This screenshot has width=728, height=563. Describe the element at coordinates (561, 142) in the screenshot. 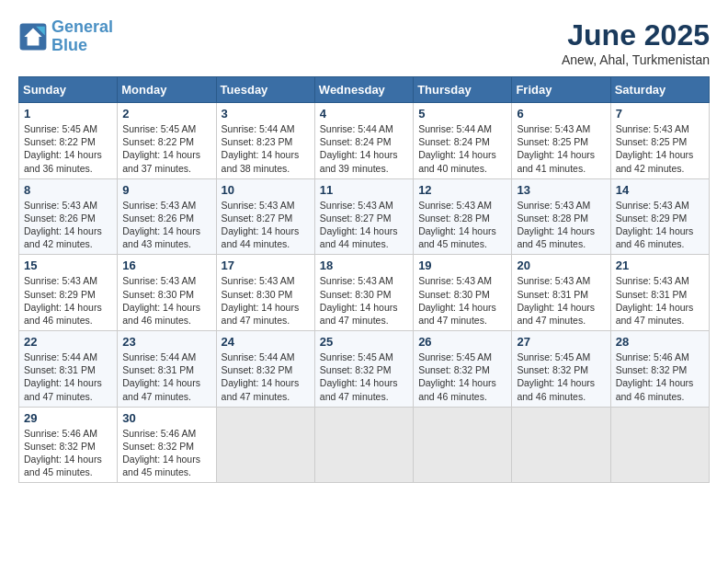

I see `calendar-cell: 6Sunrise: 5:43 AM Sunset: 8:25 PM Daylig…` at that location.